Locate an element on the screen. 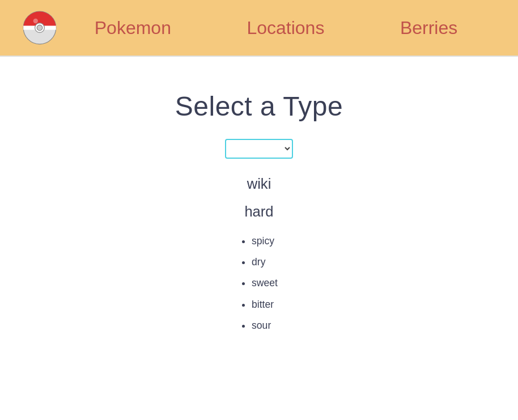 Image resolution: width=518 pixels, height=420 pixels. navbar: Pokemon Locations Berries is located at coordinates (259, 28).